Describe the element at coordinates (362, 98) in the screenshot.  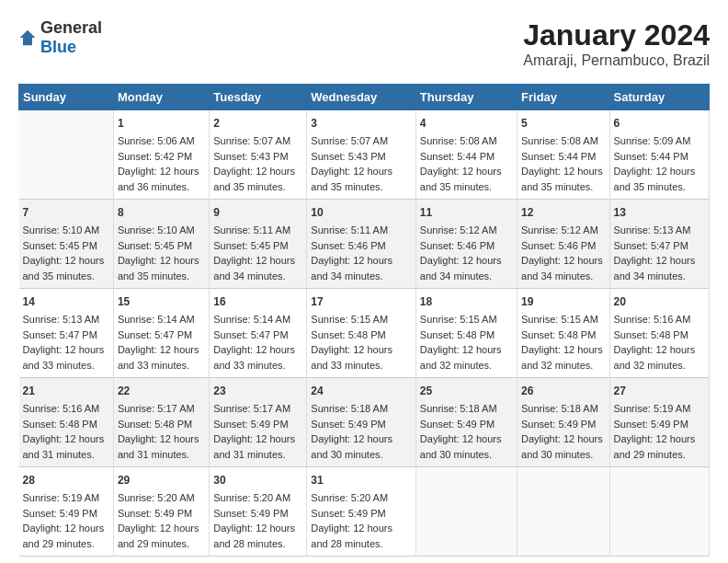
I see `header-cell-wednesday: Wednesday` at that location.